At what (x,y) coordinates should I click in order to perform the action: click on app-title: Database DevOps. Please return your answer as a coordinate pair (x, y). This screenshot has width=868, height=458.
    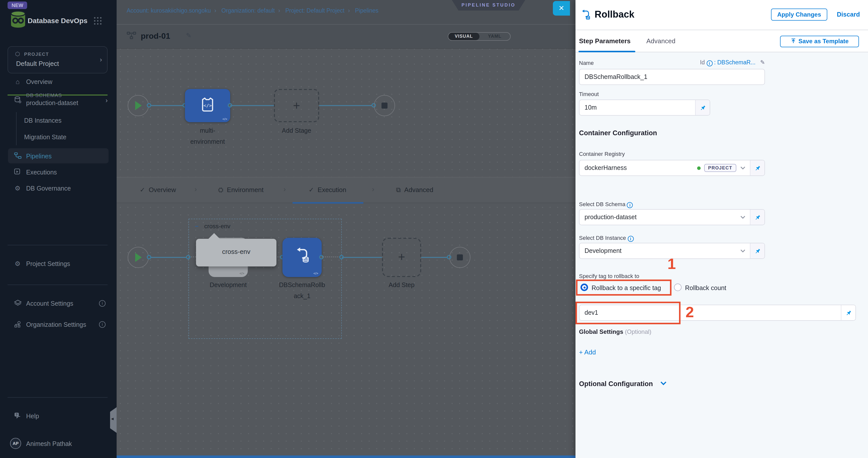
    Looking at the image, I should click on (58, 21).